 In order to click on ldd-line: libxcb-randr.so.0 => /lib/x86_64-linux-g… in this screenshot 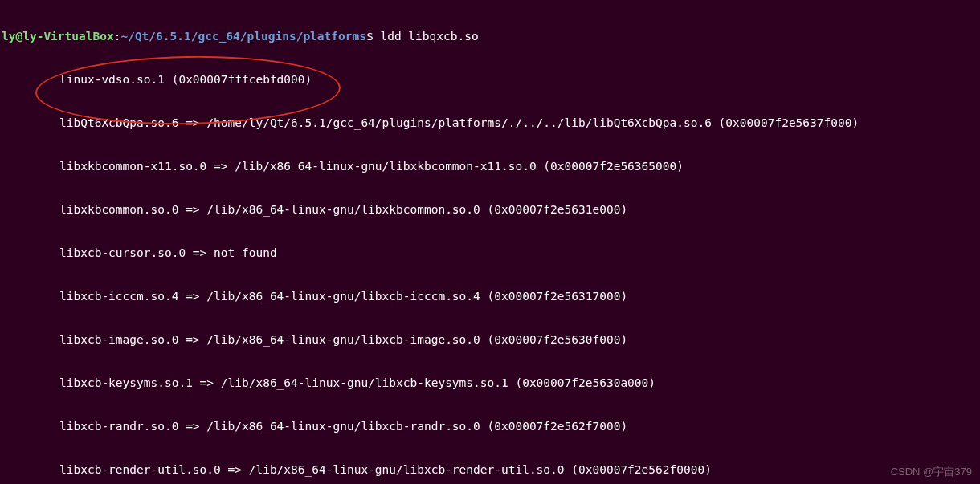, I will do `click(490, 426)`.